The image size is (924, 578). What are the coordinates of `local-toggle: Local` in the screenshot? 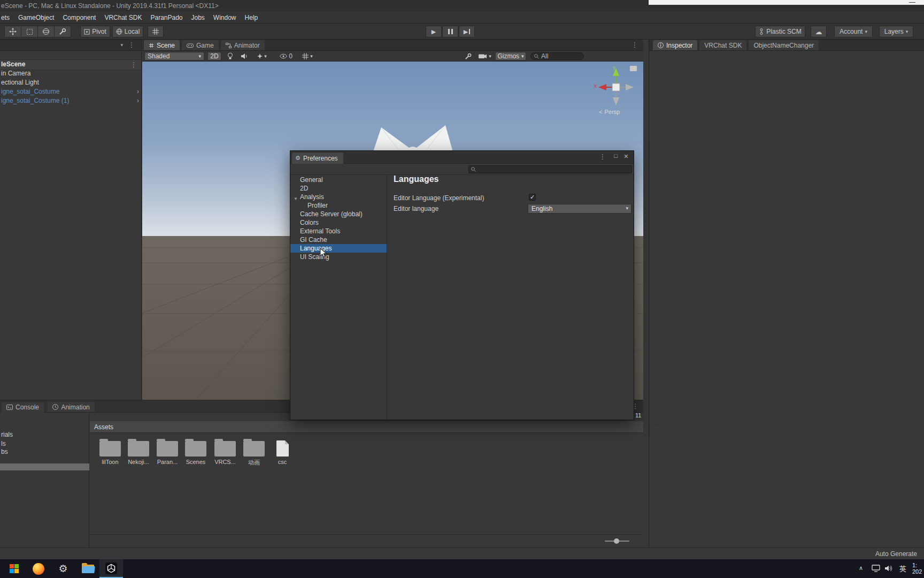 It's located at (128, 32).